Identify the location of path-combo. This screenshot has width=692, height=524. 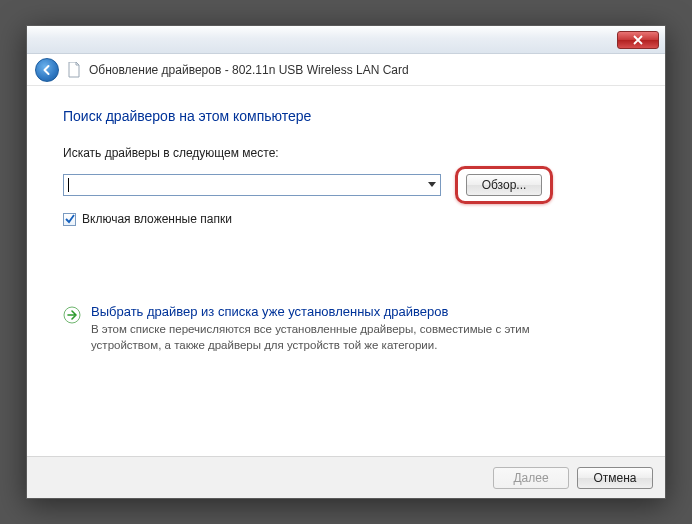
(252, 185).